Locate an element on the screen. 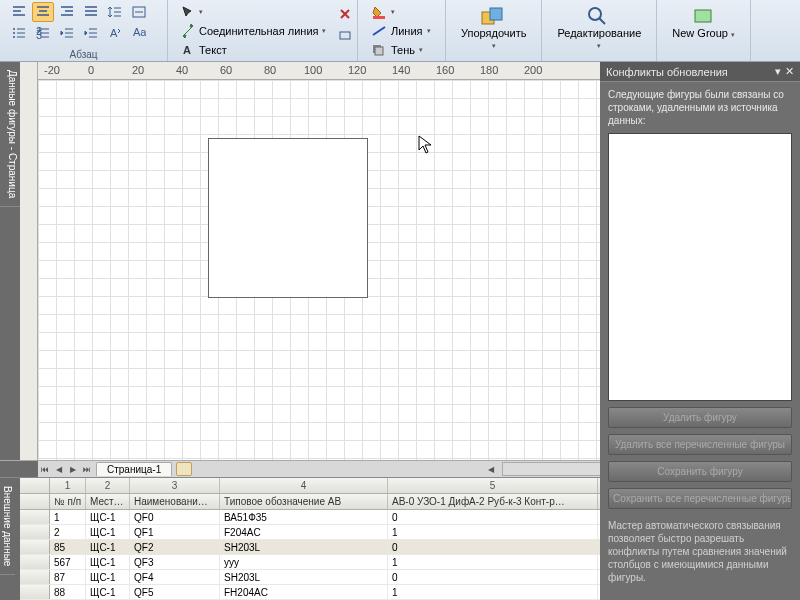 Image resolution: width=800 pixels, height=600 pixels. line-spacing-button is located at coordinates (115, 12).